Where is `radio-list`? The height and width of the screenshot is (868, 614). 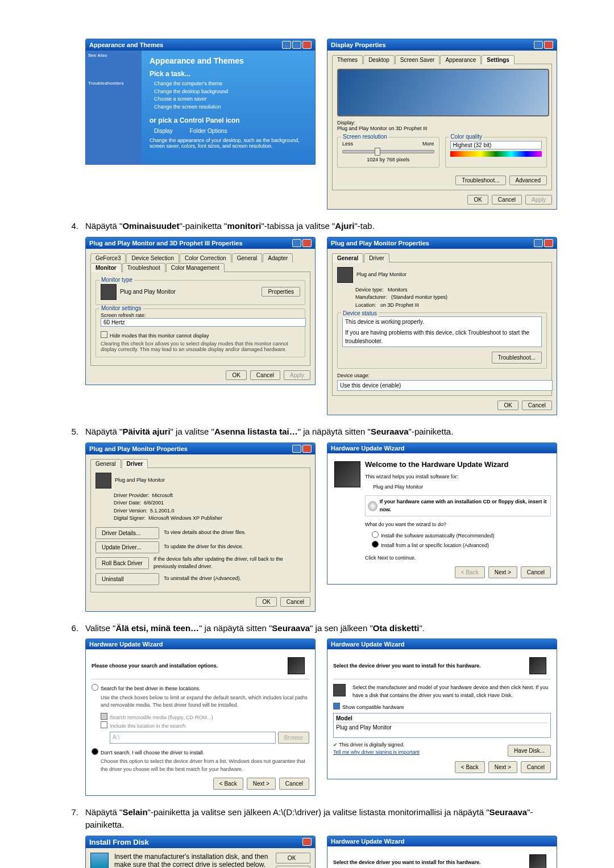 radio-list is located at coordinates (375, 544).